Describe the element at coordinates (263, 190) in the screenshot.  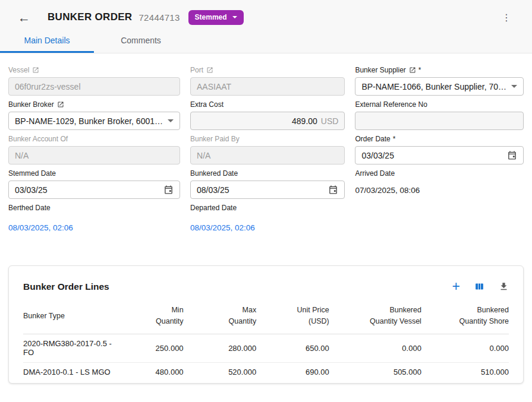
I see `bunkered-date-input-value` at that location.